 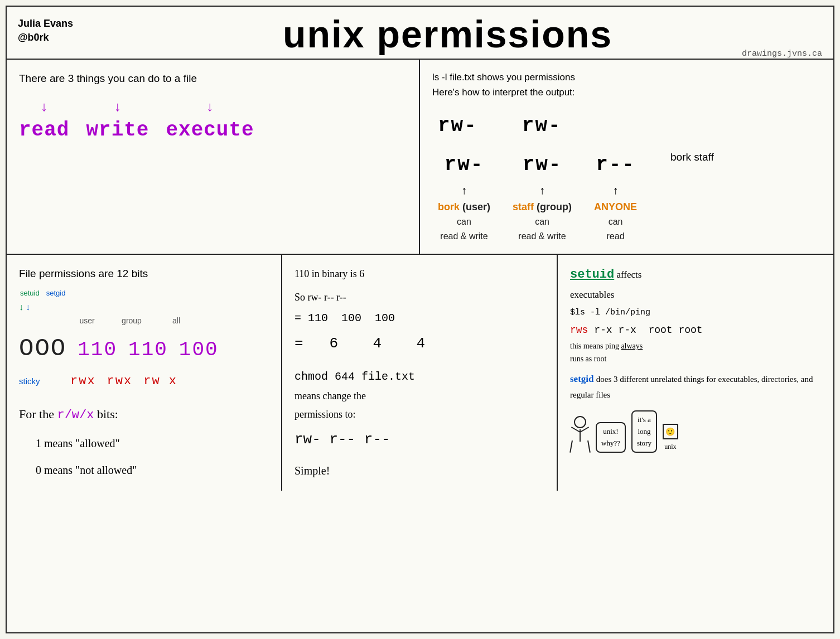 What do you see at coordinates (696, 387) in the screenshot?
I see `setgid-line: setgid does 3 different unrelated things…` at bounding box center [696, 387].